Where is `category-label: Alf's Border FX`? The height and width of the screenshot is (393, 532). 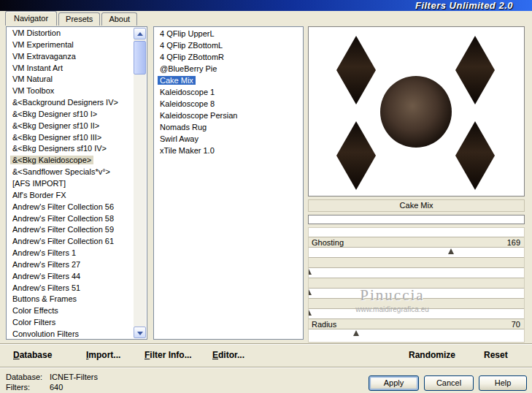 category-label: Alf's Border FX is located at coordinates (39, 195).